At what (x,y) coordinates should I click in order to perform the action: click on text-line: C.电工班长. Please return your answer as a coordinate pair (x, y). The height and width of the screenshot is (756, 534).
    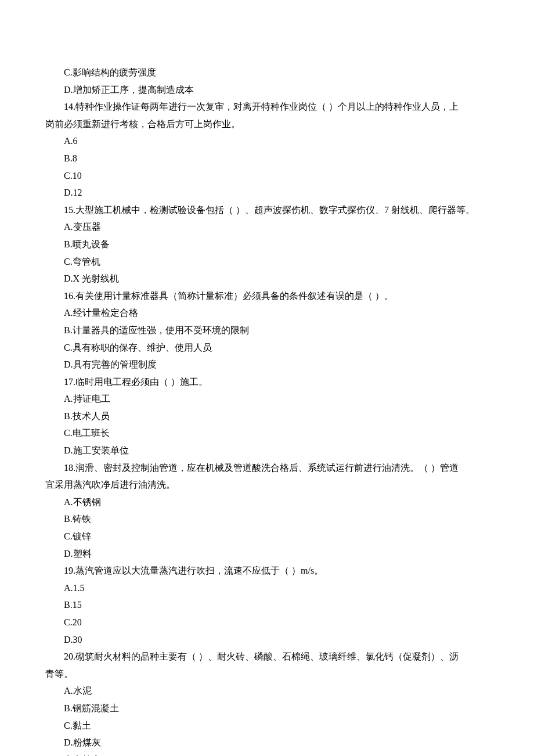
    Looking at the image, I should click on (267, 433).